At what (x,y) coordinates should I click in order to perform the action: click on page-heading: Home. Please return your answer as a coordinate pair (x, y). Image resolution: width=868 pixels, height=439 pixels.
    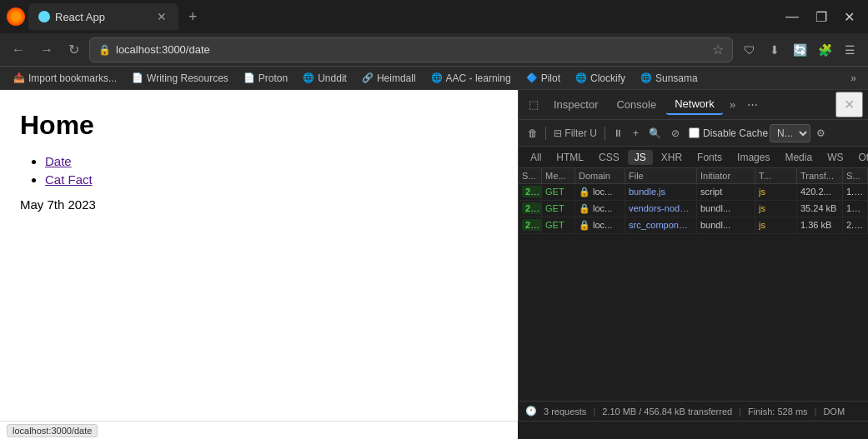
    Looking at the image, I should click on (258, 125).